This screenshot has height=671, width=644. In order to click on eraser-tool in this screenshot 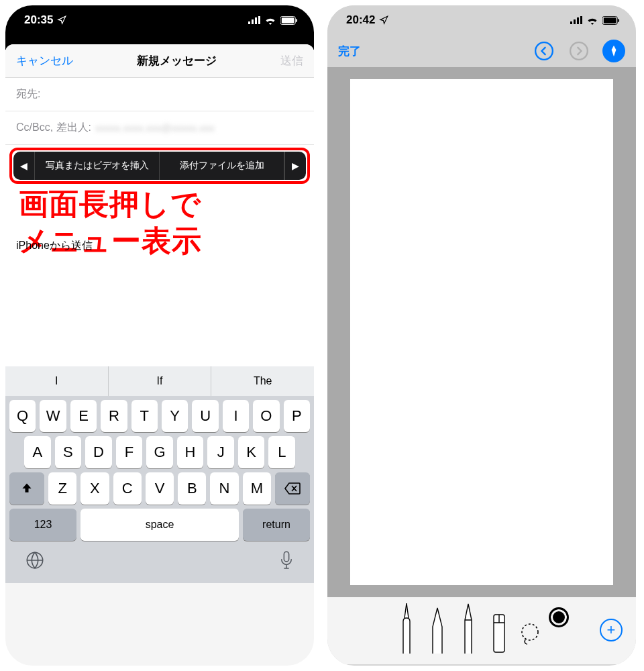, I will do `click(499, 627)`.